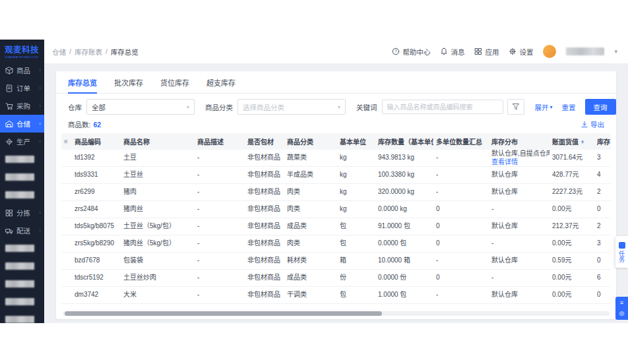  I want to click on cell-code: zrs5kg/b8290, so click(96, 244).